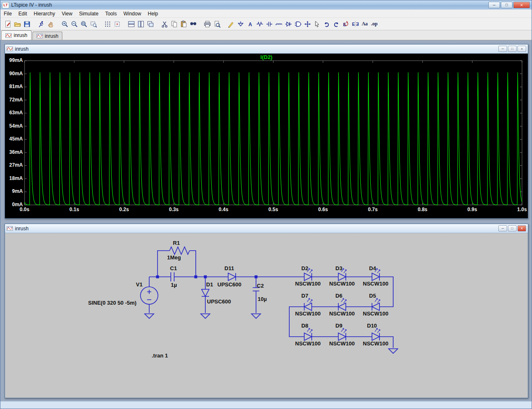 This screenshot has height=409, width=532. I want to click on component-value-R1: 1Meg, so click(174, 258).